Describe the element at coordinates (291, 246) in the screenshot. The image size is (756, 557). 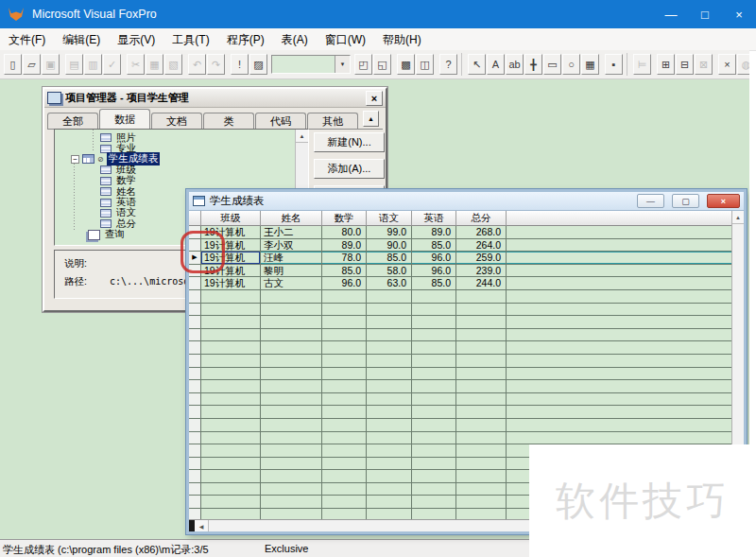
I see `grid-cell: 李小双` at that location.